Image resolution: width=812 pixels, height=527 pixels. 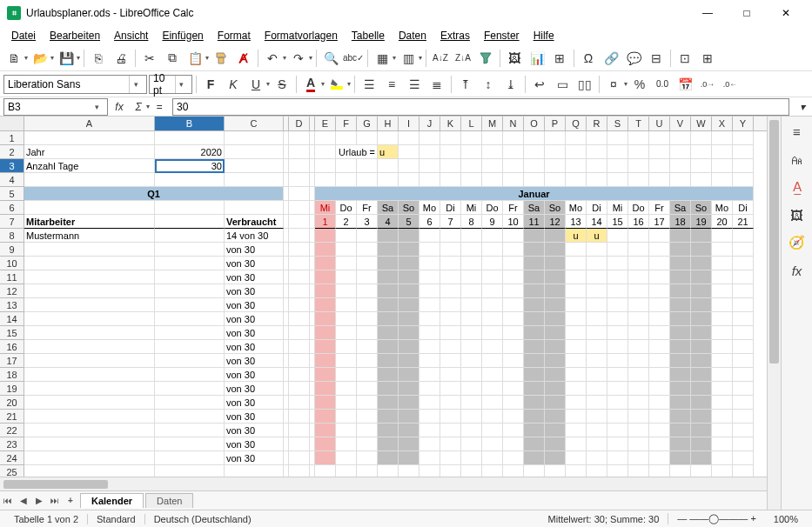 What do you see at coordinates (660, 222) in the screenshot?
I see `cell: 17` at bounding box center [660, 222].